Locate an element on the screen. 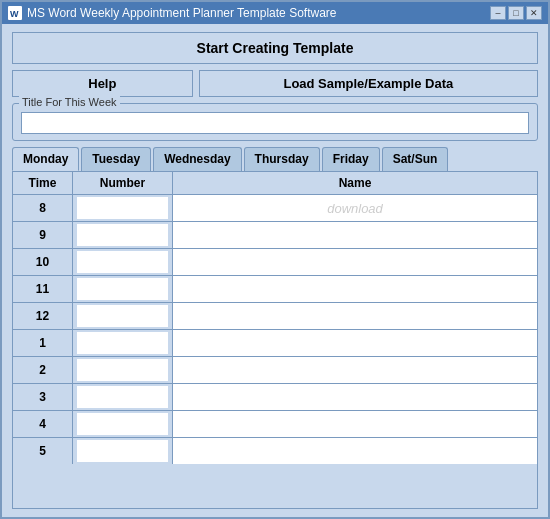 Image resolution: width=550 pixels, height=519 pixels. app-icon: W is located at coordinates (15, 13).